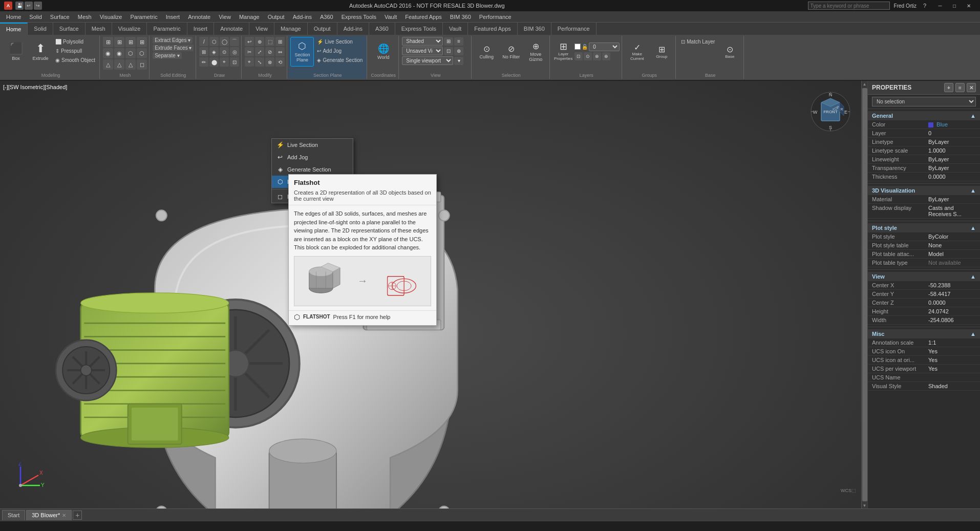 The image size is (980, 531). Describe the element at coordinates (579, 56) in the screenshot. I see `layer-btn-1: ⊡` at that location.